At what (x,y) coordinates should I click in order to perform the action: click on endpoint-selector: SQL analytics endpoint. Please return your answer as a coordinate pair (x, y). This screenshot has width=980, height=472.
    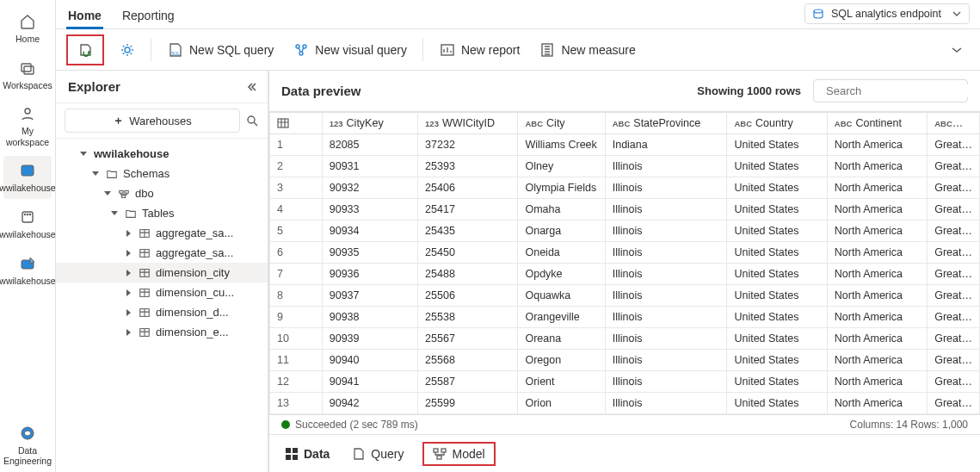
    Looking at the image, I should click on (887, 14).